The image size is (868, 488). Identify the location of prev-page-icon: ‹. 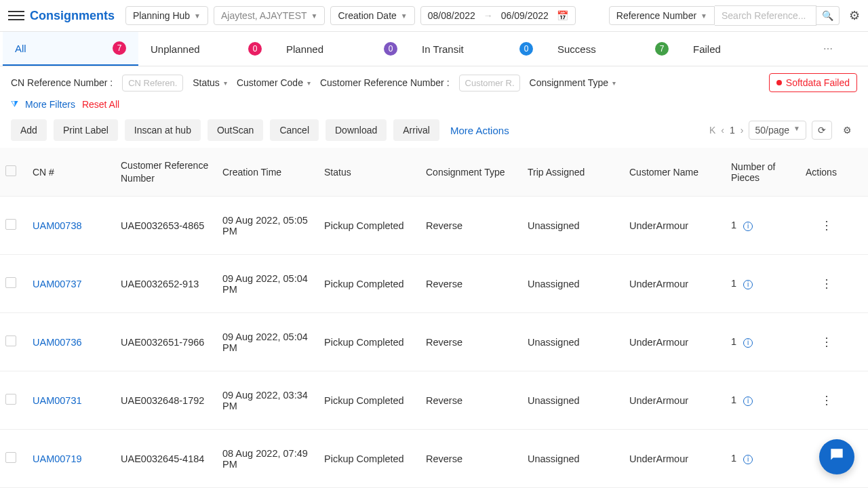
(723, 130).